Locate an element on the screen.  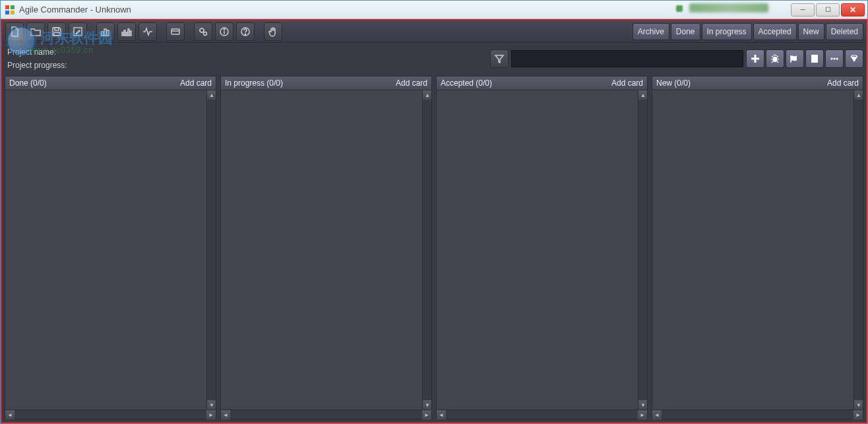
tag-icon is located at coordinates (795, 59).